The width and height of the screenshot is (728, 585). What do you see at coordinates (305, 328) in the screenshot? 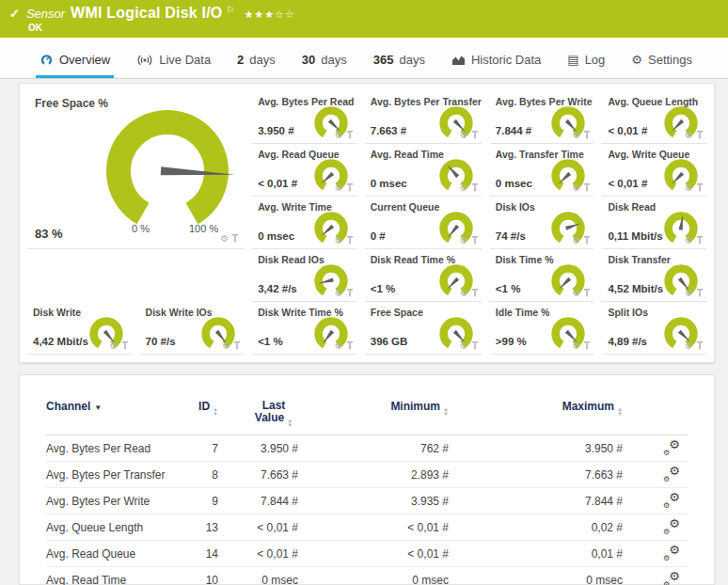
I see `gauge-disk-write-time: Disk Write Time %<1 %⚙` at bounding box center [305, 328].